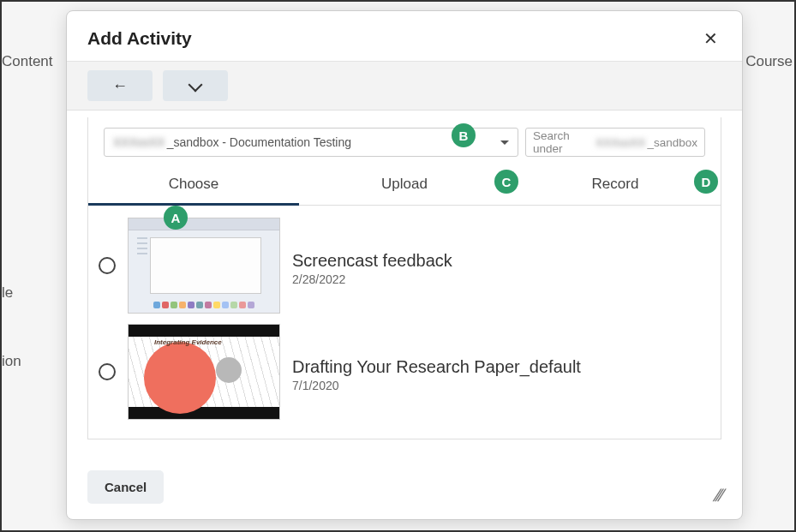 The height and width of the screenshot is (532, 796). Describe the element at coordinates (564, 142) in the screenshot. I see `search-prefix: Search under` at that location.